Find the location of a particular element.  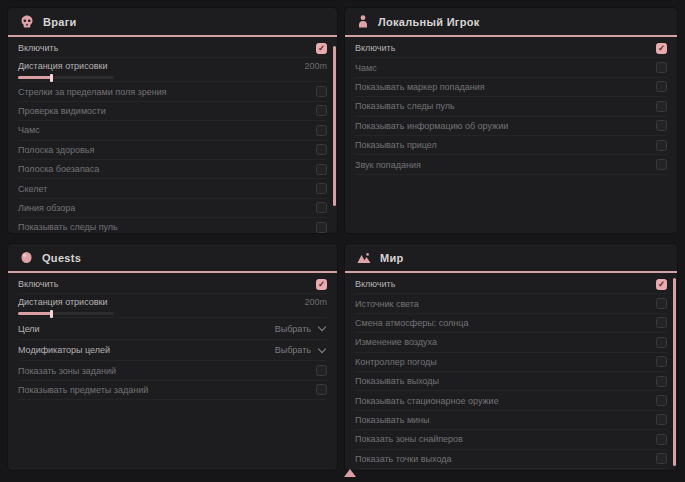

row-toggle: Источник света is located at coordinates (511, 304).